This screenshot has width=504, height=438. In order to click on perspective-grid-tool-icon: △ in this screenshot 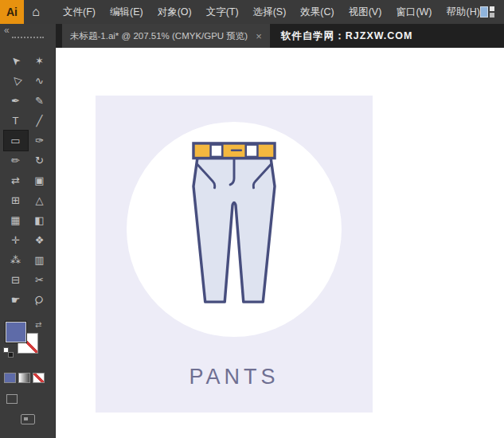, I will do `click(40, 201)`.